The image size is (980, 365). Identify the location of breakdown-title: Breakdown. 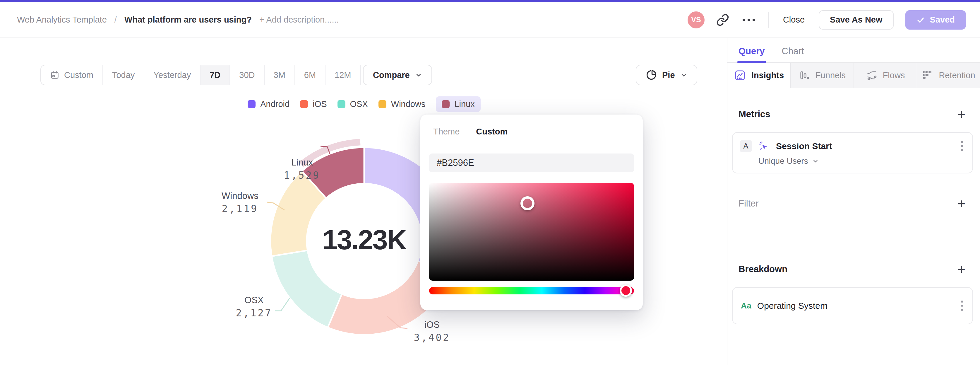
(763, 269).